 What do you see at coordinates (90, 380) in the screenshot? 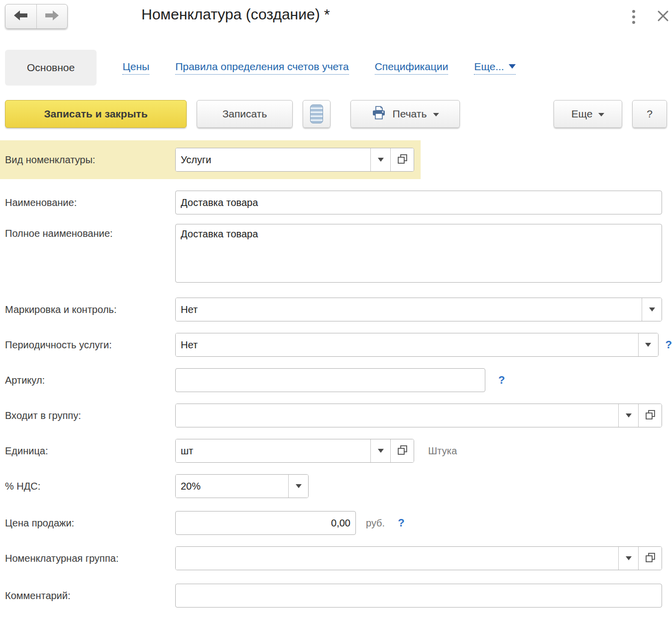
I see `article-label: Артикул:` at bounding box center [90, 380].